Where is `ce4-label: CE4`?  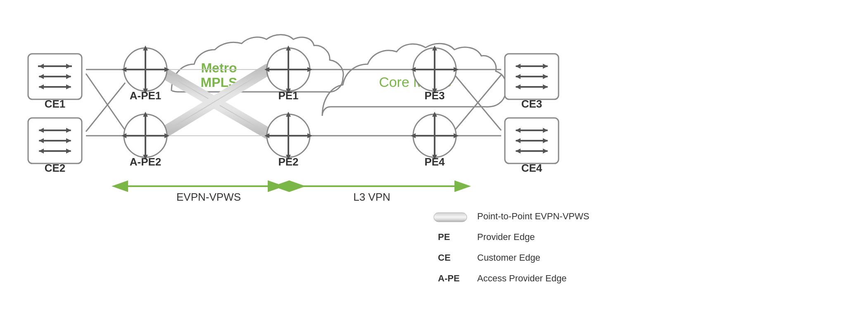
ce4-label: CE4 is located at coordinates (532, 168).